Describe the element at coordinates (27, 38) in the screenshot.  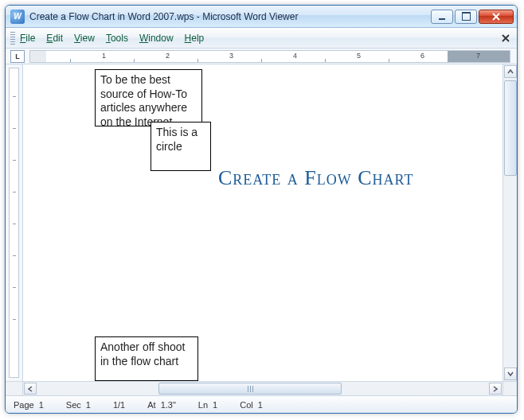
I see `menu-file: File` at that location.